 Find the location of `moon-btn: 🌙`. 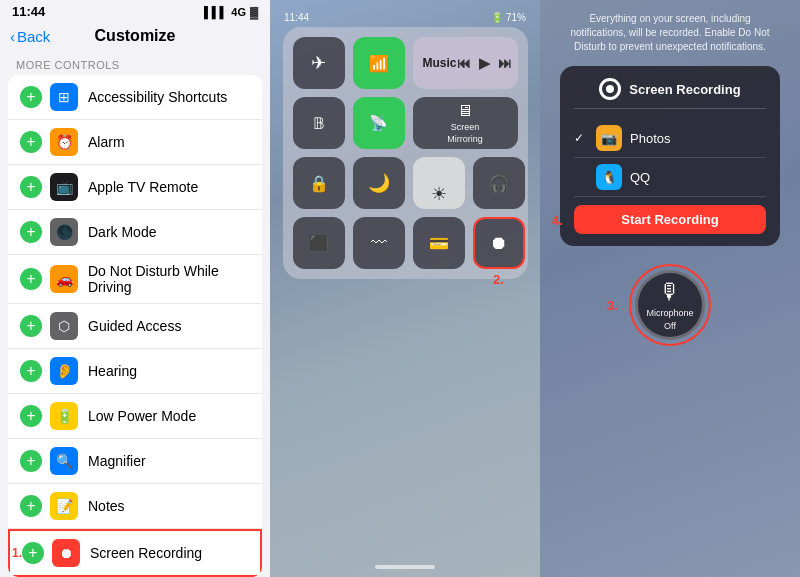

moon-btn: 🌙 is located at coordinates (379, 183).